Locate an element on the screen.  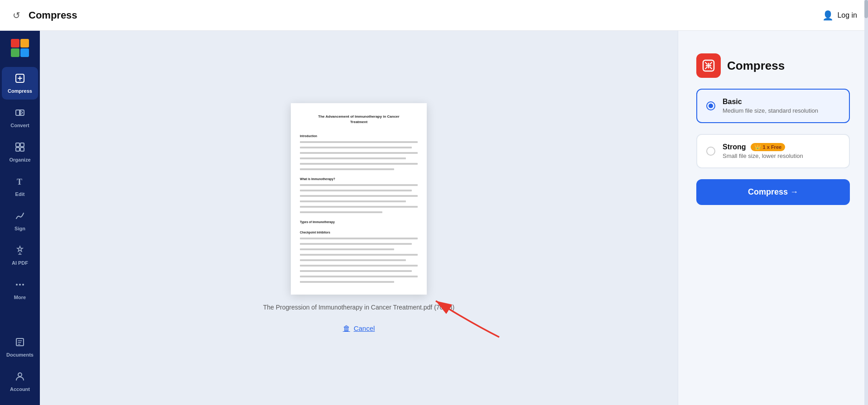
page-title: Compress is located at coordinates (53, 15).